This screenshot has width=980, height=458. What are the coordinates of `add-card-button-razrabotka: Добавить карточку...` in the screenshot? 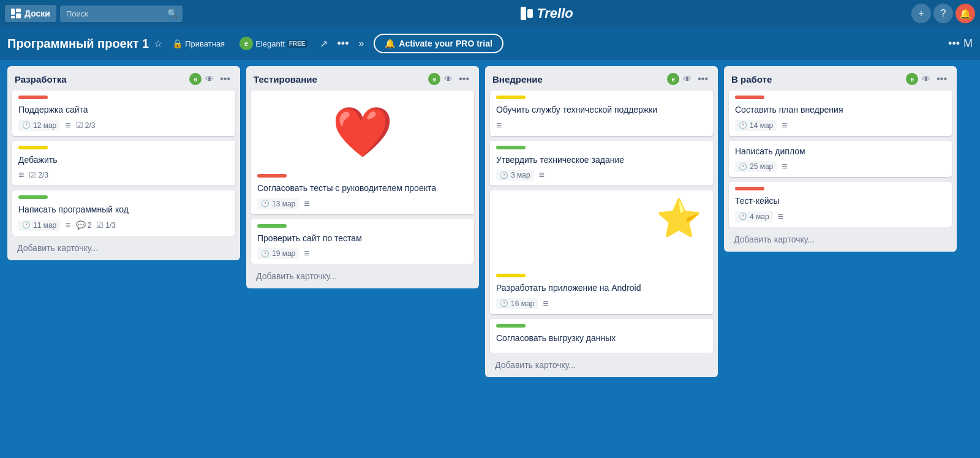 It's located at (124, 248).